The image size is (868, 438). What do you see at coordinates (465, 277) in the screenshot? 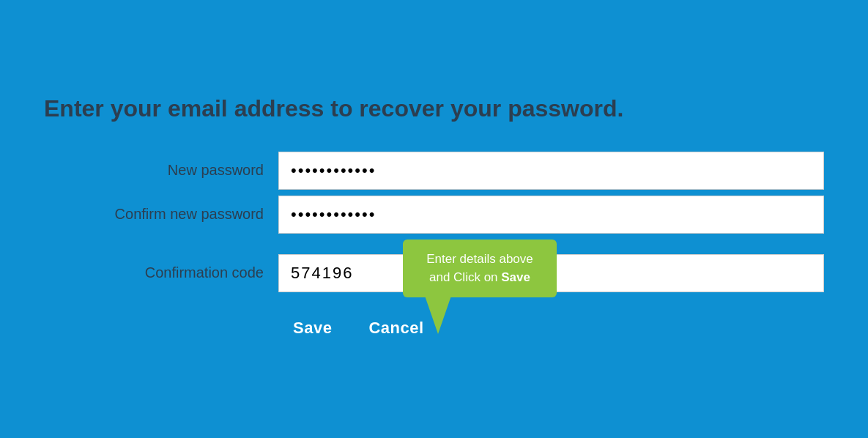
I see `tooltip-text-line2: and Click on` at bounding box center [465, 277].